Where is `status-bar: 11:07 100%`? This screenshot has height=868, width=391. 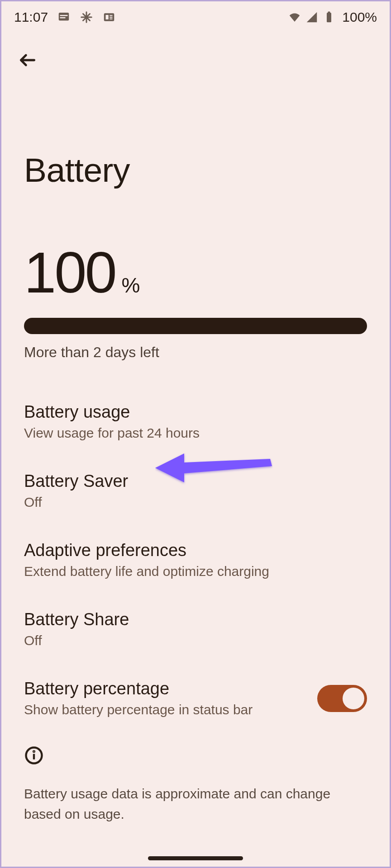
status-bar: 11:07 100% is located at coordinates (196, 17).